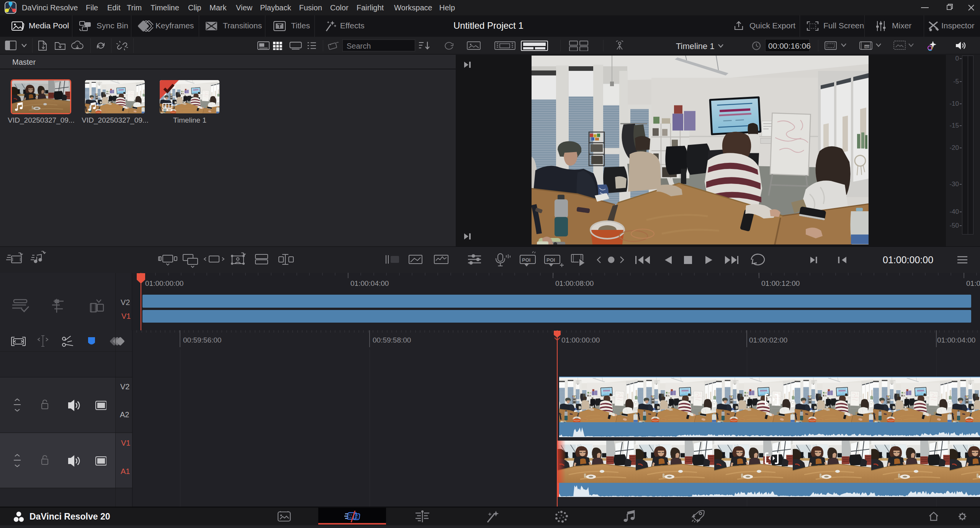 The width and height of the screenshot is (980, 528). I want to click on svg-text: HQ, so click(867, 47).